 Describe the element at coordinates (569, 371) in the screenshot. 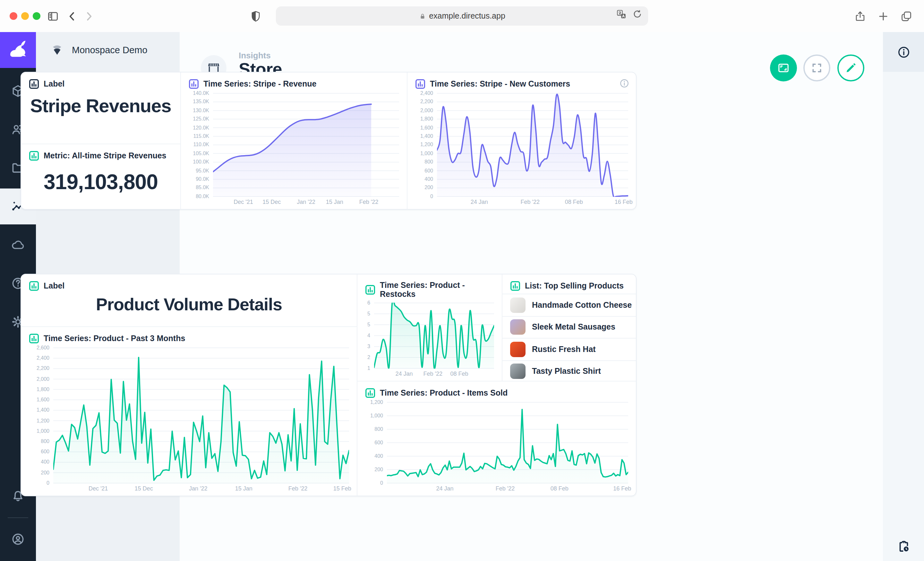

I see `product-list-item: Tasty Plastic Shirt` at that location.